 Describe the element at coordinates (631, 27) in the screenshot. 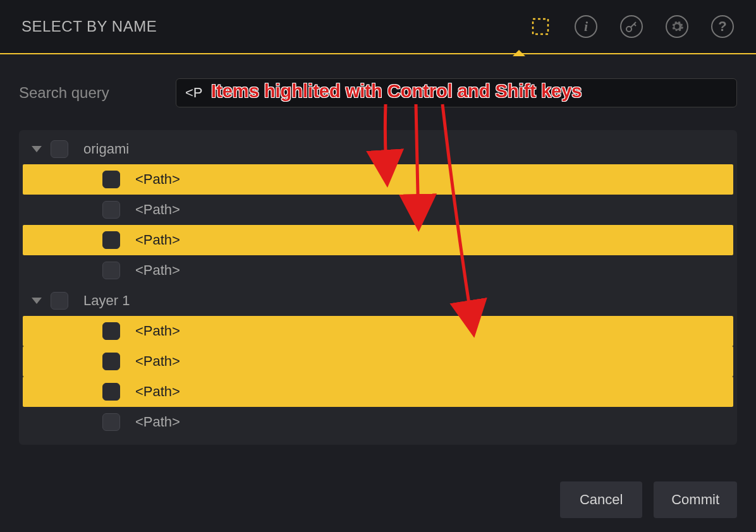

I see `key-icon` at that location.